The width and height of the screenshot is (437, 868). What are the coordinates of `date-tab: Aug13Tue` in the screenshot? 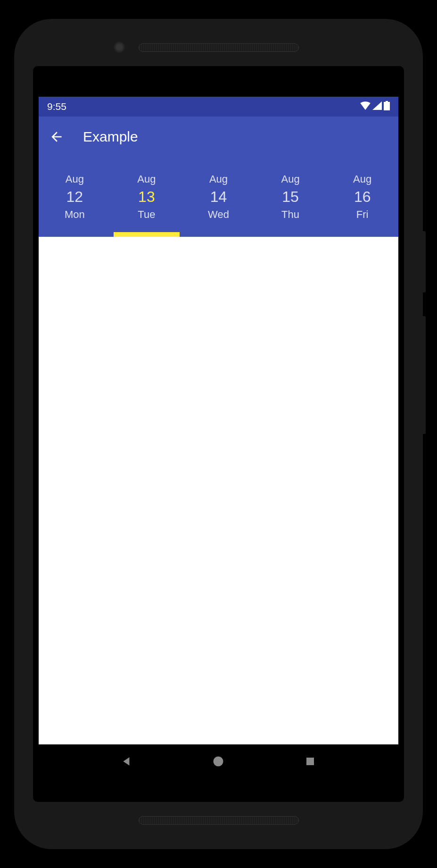 It's located at (147, 197).